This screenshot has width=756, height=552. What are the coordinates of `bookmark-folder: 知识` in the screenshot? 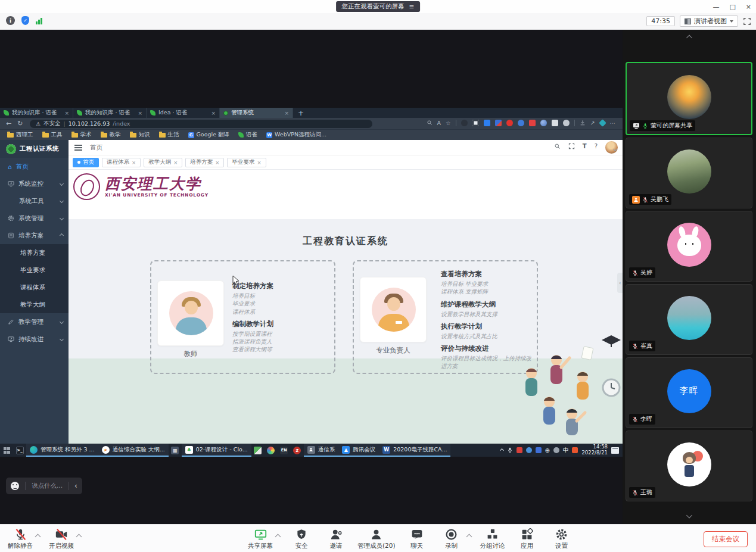 It's located at (140, 135).